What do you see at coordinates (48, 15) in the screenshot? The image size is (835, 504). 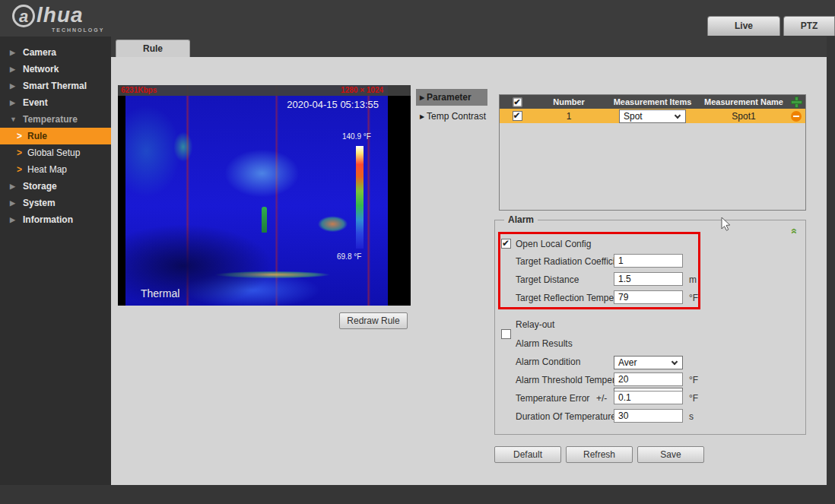 I see `dahua-logo: alhua TECHNOLOGY` at bounding box center [48, 15].